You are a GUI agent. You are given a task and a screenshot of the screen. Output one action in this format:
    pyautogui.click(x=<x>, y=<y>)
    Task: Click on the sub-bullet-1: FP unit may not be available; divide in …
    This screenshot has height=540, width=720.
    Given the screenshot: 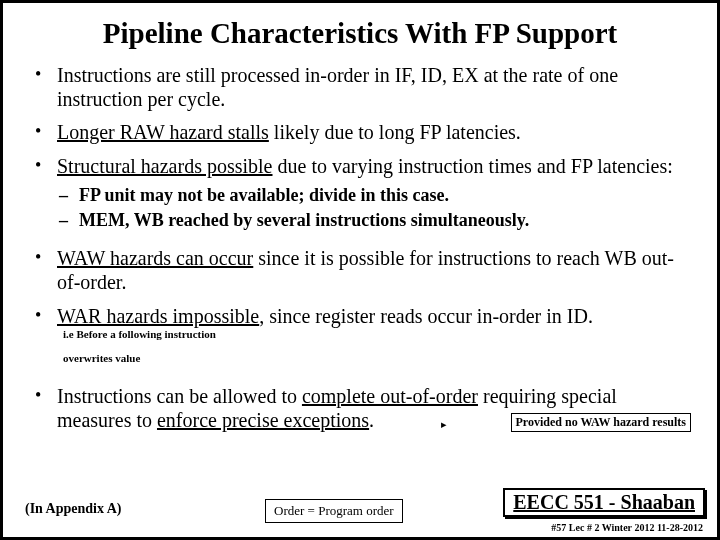 What is the action you would take?
    pyautogui.click(x=386, y=196)
    